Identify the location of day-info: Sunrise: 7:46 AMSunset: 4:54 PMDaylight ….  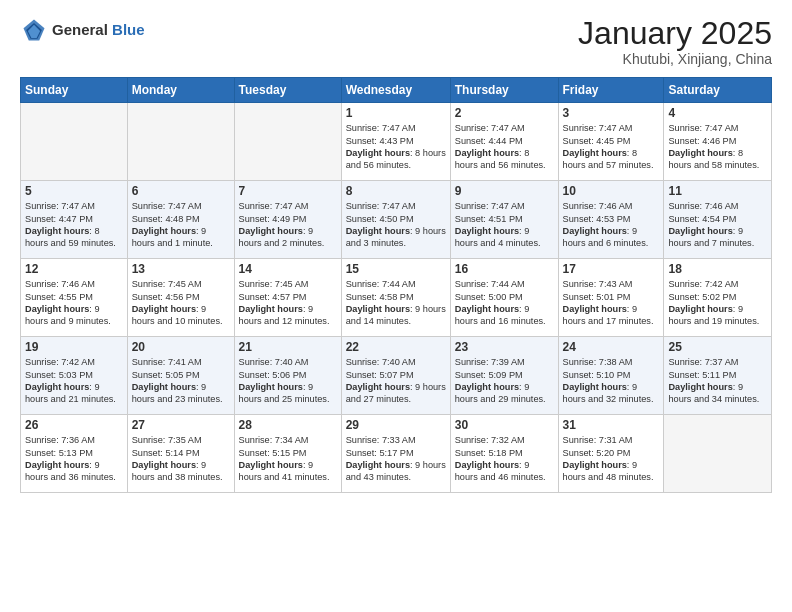
(718, 225).